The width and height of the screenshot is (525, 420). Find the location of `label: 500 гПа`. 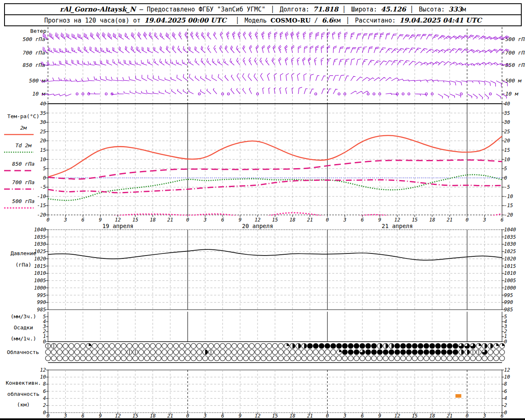

label: 500 гПа is located at coordinates (34, 39).